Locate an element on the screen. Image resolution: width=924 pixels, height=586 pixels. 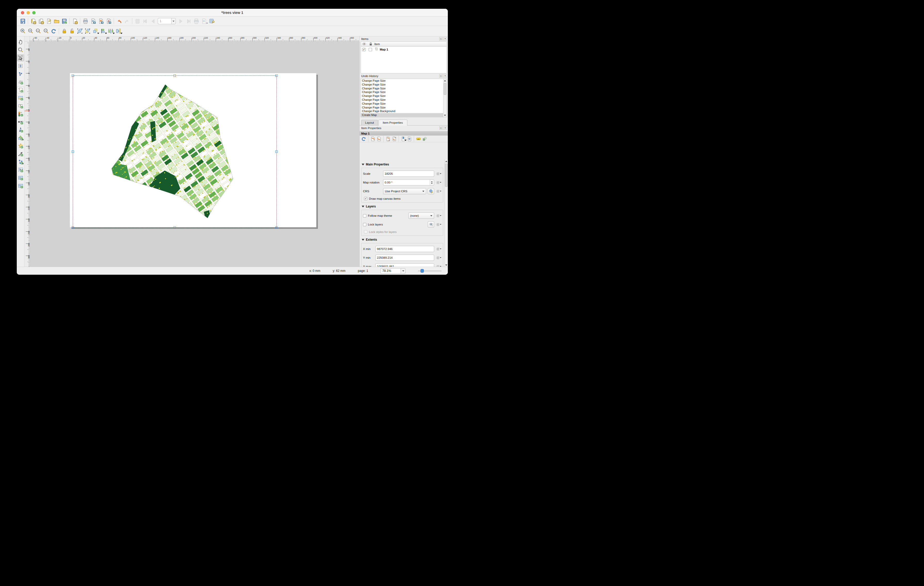
map1-visibility-checkbox: ✓ is located at coordinates (364, 50).